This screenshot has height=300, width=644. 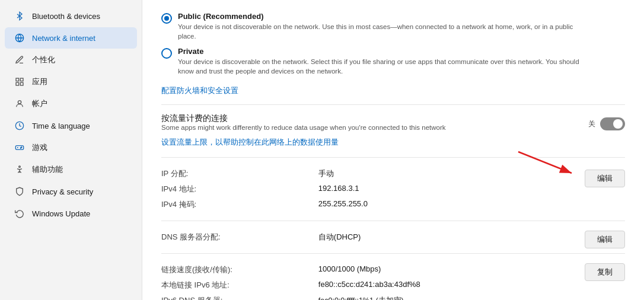 What do you see at coordinates (358, 285) in the screenshot?
I see `table-row: 本地链接 IPv6 地址: fe80::c5cc:d241:ab3a:43df%…` at bounding box center [358, 285].